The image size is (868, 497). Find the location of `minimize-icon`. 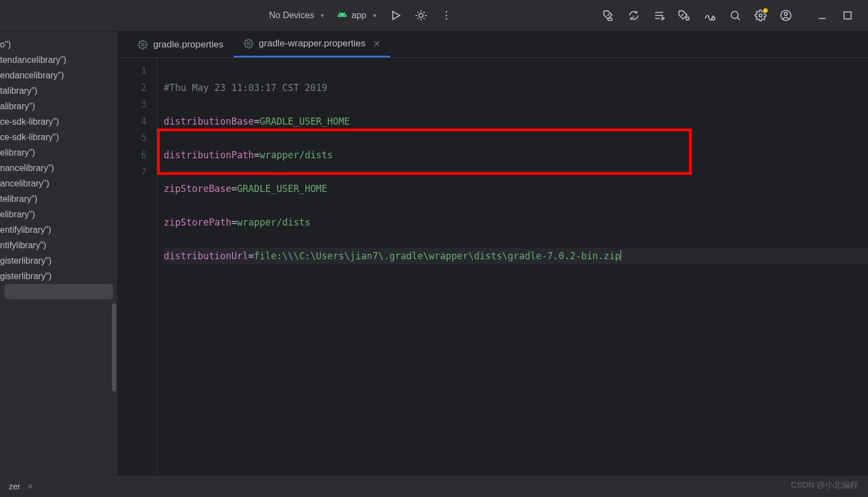

minimize-icon is located at coordinates (822, 15).